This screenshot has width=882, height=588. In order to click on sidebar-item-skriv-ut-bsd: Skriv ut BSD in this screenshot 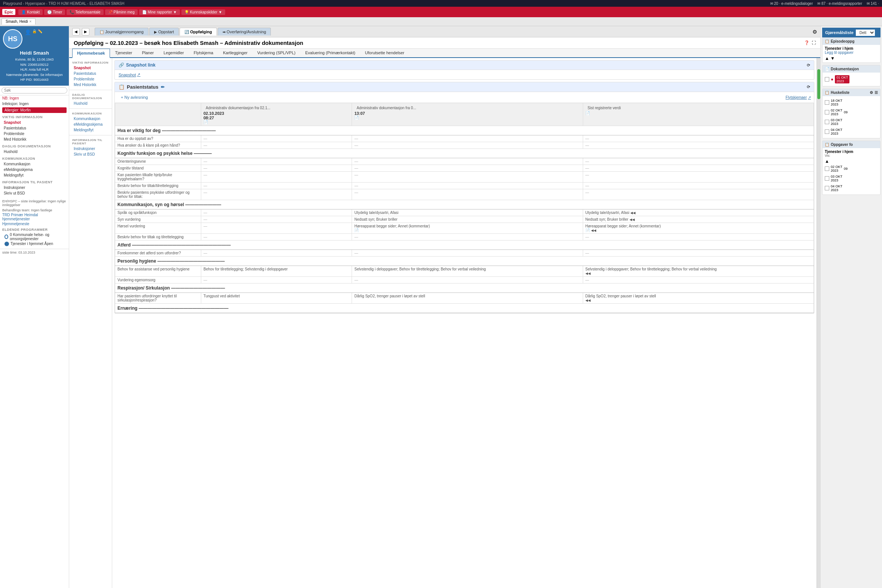, I will do `click(34, 194)`.